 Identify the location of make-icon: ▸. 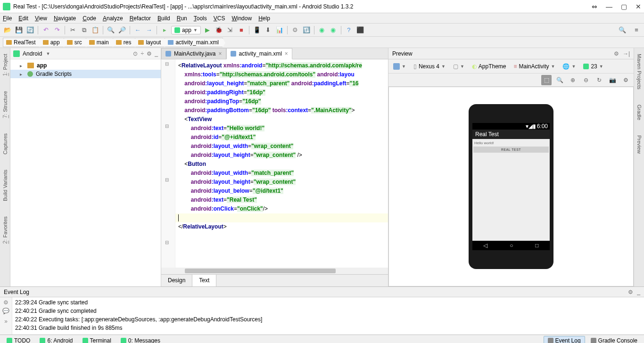
(165, 30).